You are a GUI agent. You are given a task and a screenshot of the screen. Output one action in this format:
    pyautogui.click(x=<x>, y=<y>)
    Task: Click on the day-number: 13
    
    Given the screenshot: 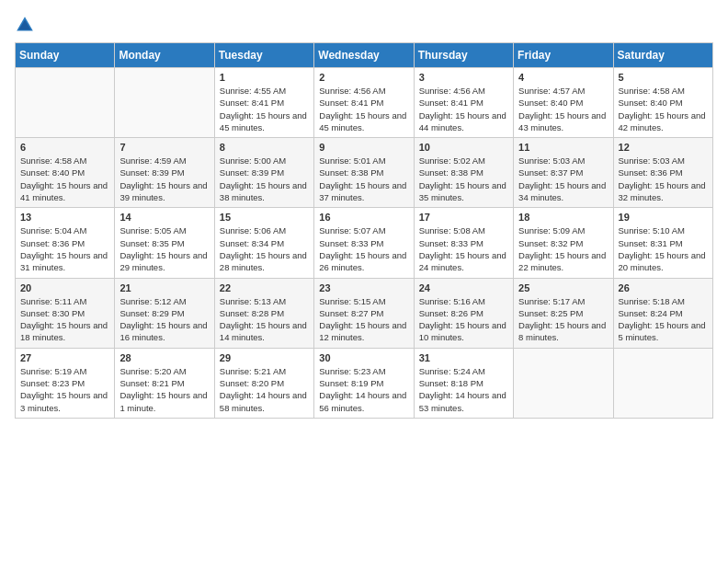 What is the action you would take?
    pyautogui.click(x=64, y=217)
    